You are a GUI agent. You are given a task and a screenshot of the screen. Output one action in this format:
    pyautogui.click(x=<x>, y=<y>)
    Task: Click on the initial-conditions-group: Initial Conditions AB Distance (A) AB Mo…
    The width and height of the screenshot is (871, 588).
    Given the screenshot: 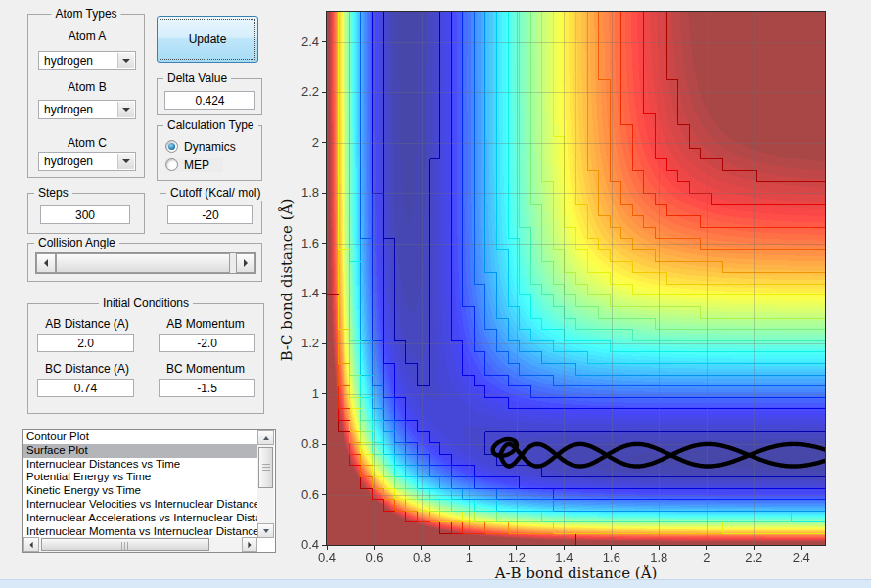 What is the action you would take?
    pyautogui.click(x=146, y=358)
    